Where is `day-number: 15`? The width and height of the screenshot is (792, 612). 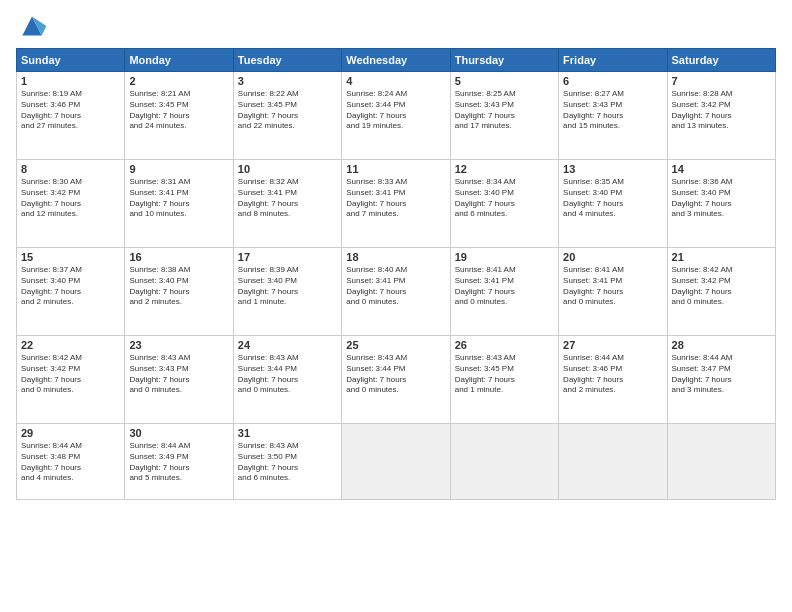
day-number: 15 is located at coordinates (70, 257).